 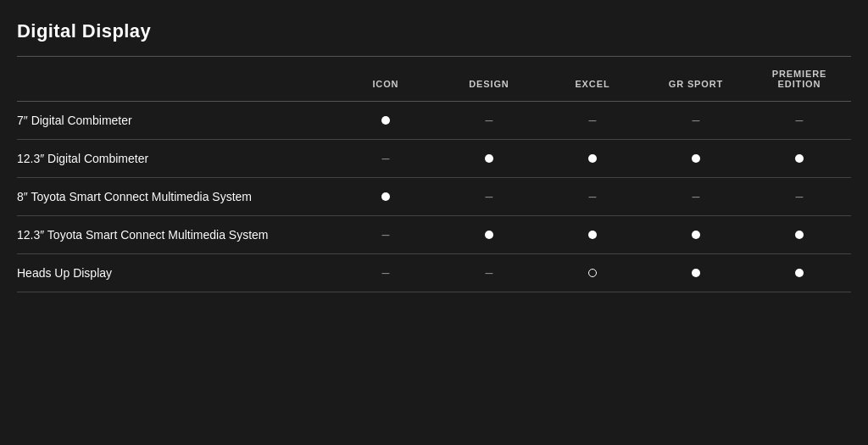 What do you see at coordinates (386, 80) in the screenshot?
I see `col-header-icon: ICON` at bounding box center [386, 80].